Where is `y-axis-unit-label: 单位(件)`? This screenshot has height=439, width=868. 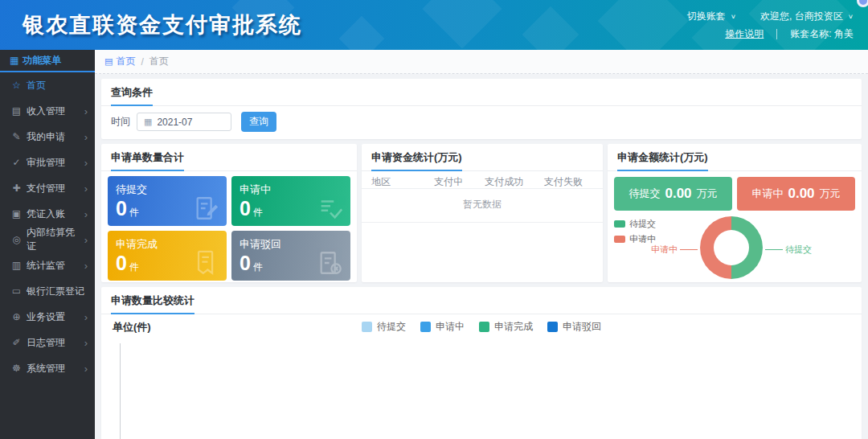
y-axis-unit-label: 单位(件) is located at coordinates (132, 327).